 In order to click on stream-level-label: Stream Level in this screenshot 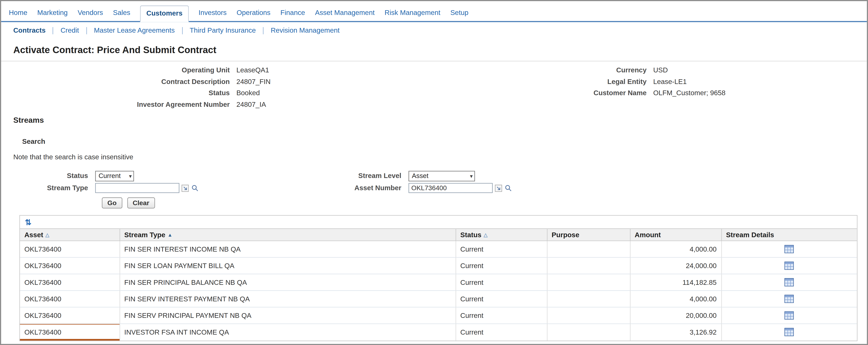, I will do `click(356, 176)`.